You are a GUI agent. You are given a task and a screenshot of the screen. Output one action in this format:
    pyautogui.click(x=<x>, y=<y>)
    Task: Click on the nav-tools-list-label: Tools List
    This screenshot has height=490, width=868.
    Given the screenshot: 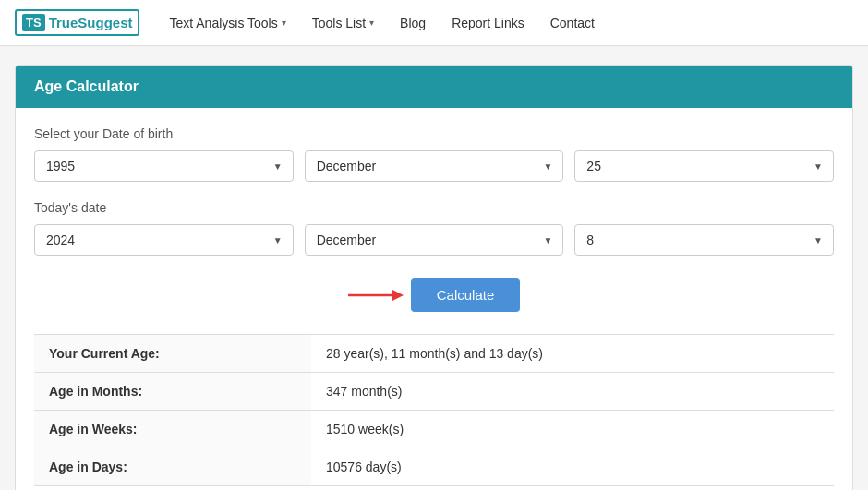 What is the action you would take?
    pyautogui.click(x=339, y=23)
    